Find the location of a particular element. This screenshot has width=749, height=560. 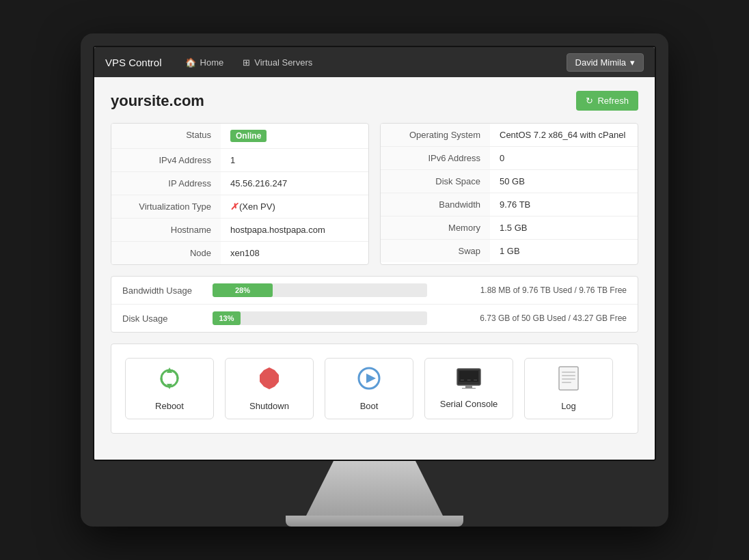

log-button: Log is located at coordinates (569, 389).